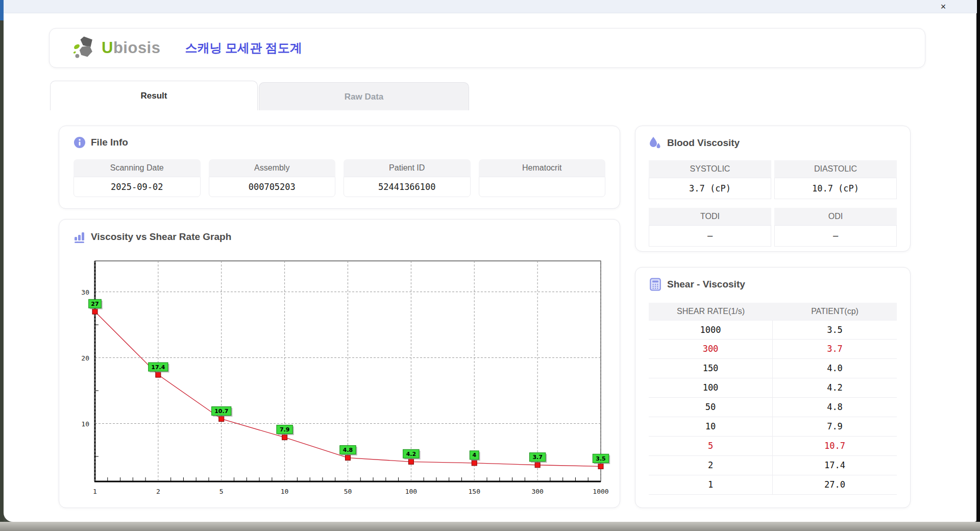 The height and width of the screenshot is (531, 980). What do you see at coordinates (116, 48) in the screenshot?
I see `app-logo: Ubiosis` at bounding box center [116, 48].